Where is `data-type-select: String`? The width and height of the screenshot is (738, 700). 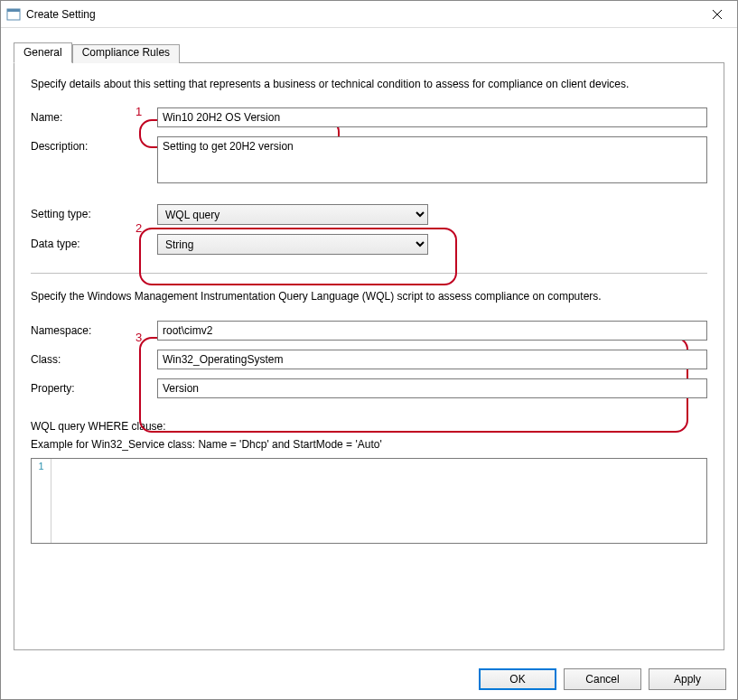 data-type-select: String is located at coordinates (293, 244).